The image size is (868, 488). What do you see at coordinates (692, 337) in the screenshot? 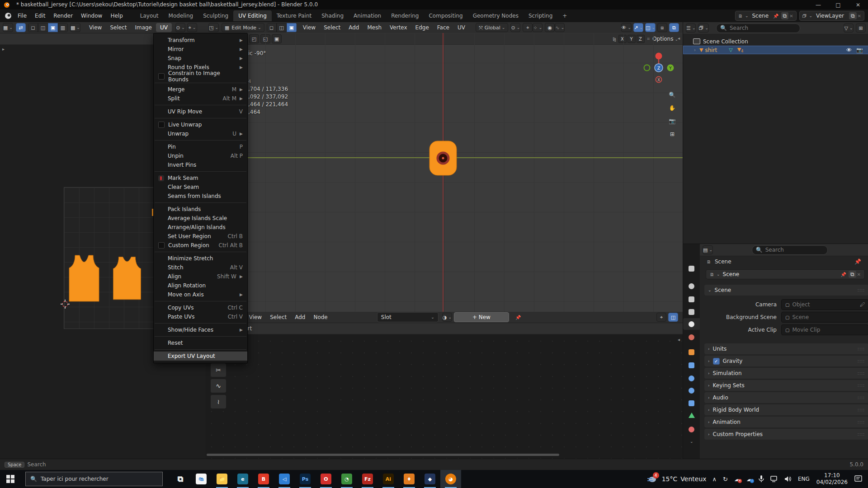
I see `world-properties-tab` at bounding box center [692, 337].